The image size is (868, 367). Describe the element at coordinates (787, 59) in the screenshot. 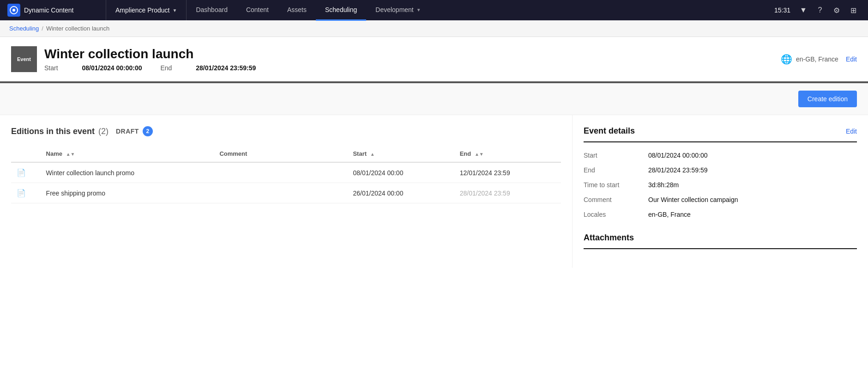

I see `globe-icon: 🌐` at that location.